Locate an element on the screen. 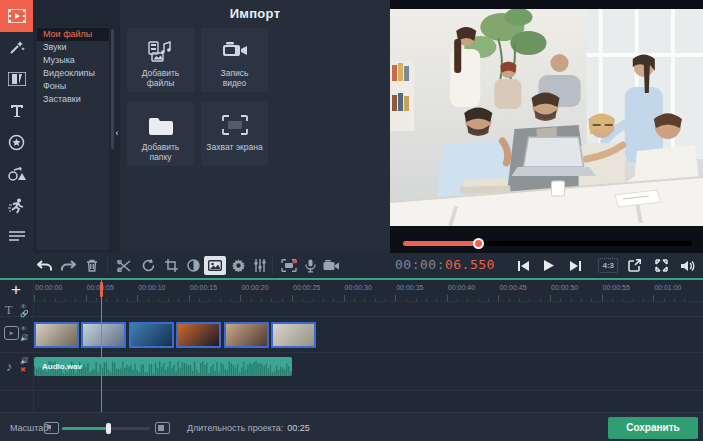 Image resolution: width=703 pixels, height=441 pixels. screen-capture-label: Захват экрана is located at coordinates (234, 147).